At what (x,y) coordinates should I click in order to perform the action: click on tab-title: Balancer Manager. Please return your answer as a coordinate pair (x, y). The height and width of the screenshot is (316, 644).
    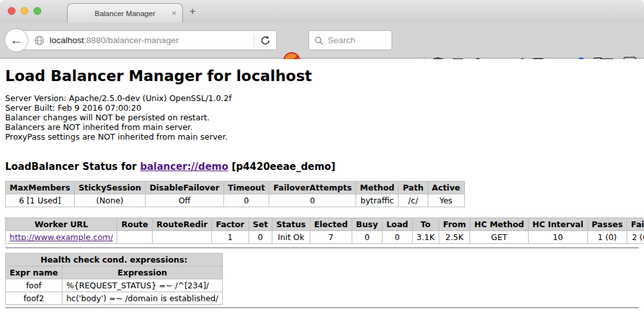
    Looking at the image, I should click on (125, 14).